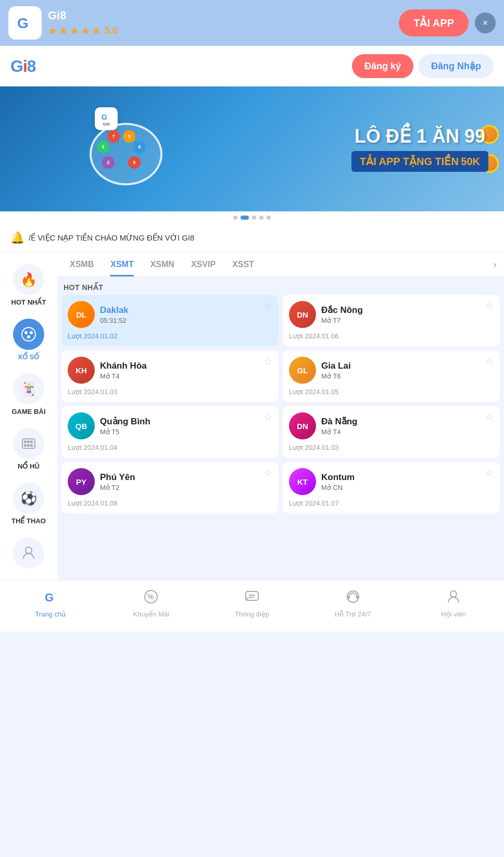  I want to click on tai-app-button: TẢI APP, so click(434, 23).